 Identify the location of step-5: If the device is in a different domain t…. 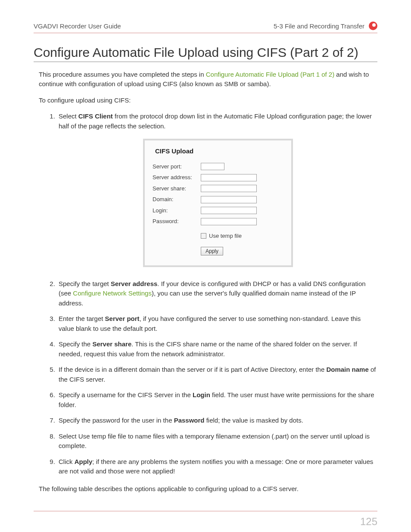
(217, 375).